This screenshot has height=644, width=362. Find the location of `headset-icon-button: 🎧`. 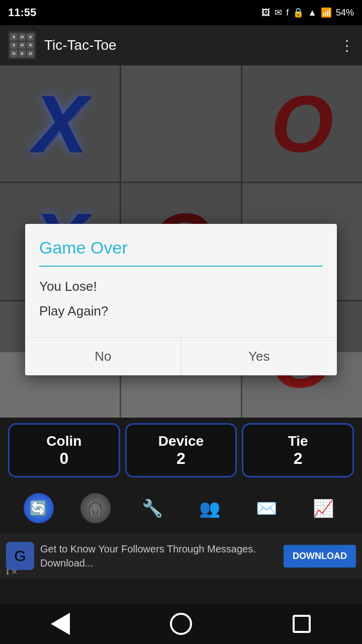

headset-icon-button: 🎧 is located at coordinates (96, 508).